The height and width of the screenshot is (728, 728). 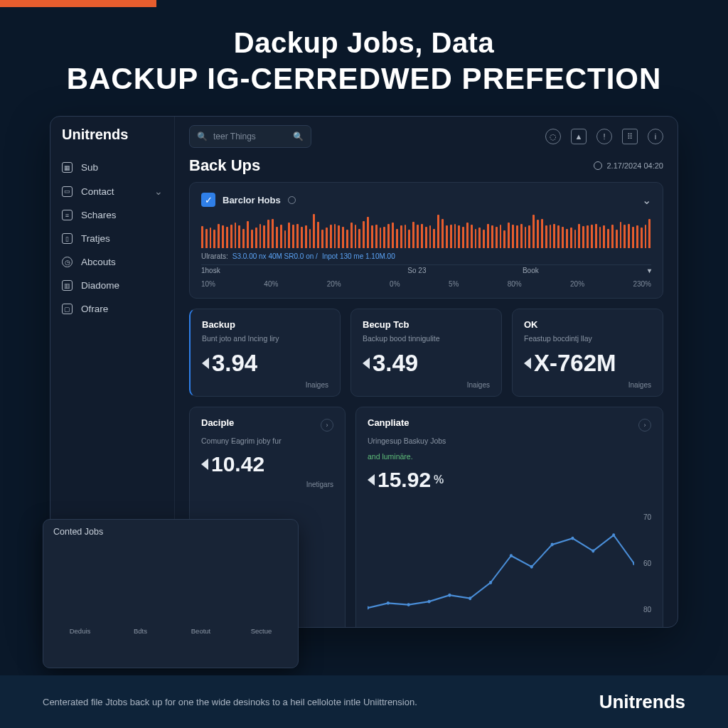 I want to click on clock-icon: ◷, so click(x=67, y=262).